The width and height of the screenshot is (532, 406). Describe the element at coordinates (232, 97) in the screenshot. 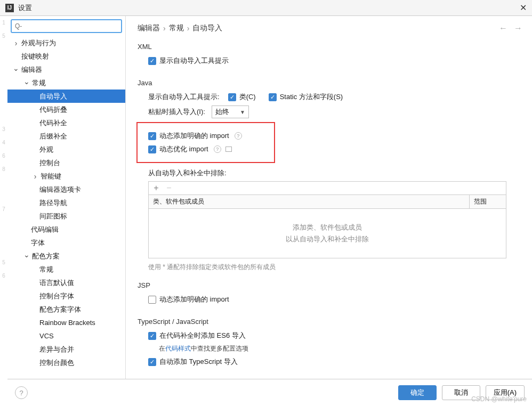

I see `checkbox-class` at that location.